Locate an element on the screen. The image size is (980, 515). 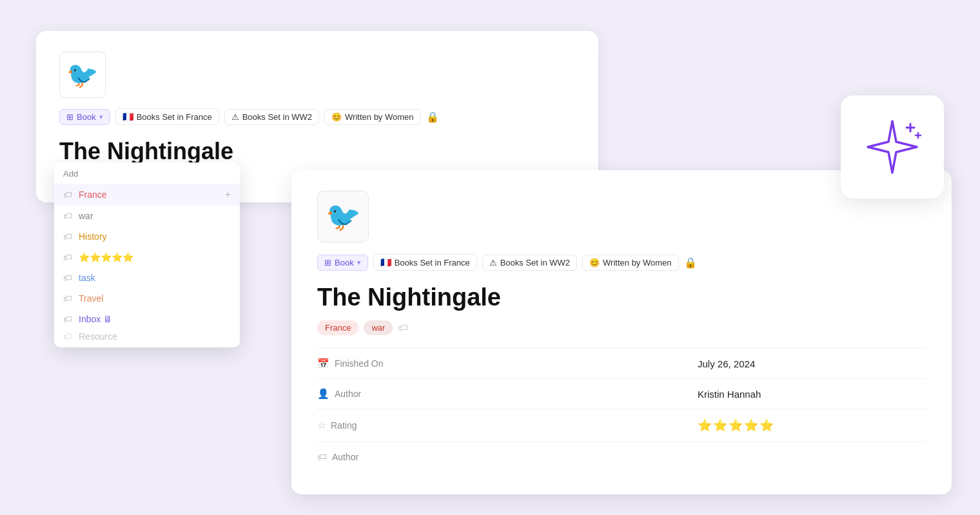
tag-women-label: Written by Women is located at coordinates (379, 117).